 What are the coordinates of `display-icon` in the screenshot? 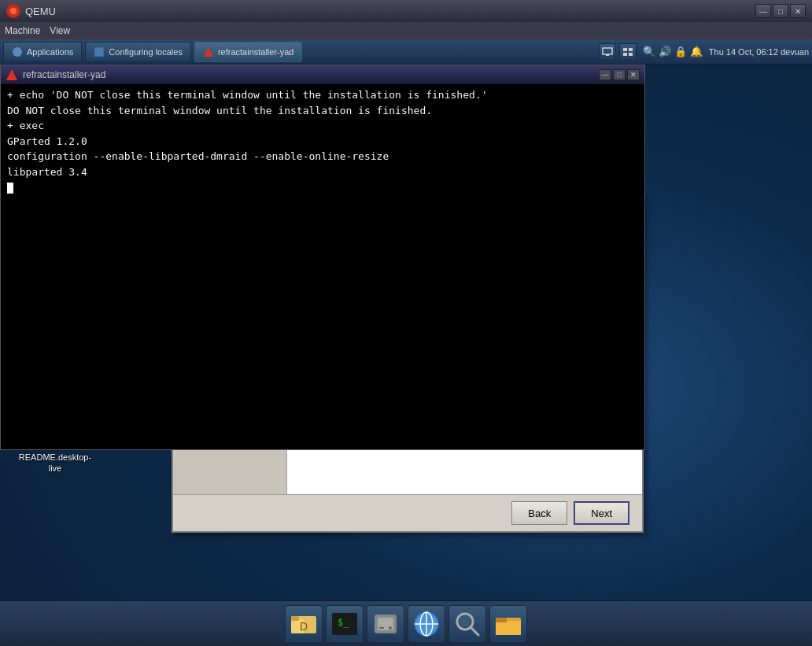 It's located at (607, 52).